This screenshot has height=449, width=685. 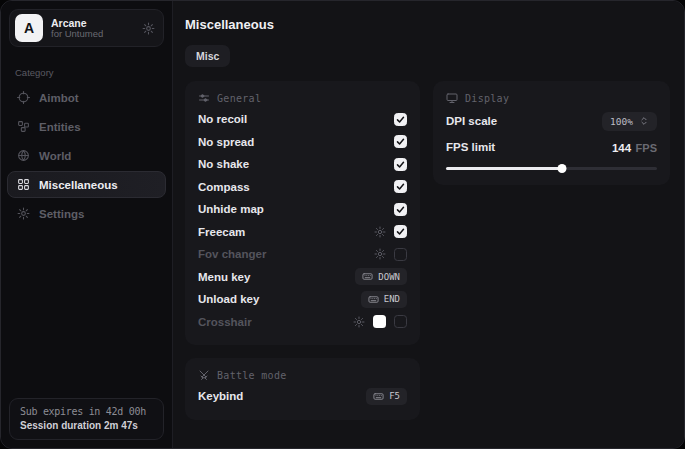 I want to click on setting-label: No shake, so click(x=296, y=164).